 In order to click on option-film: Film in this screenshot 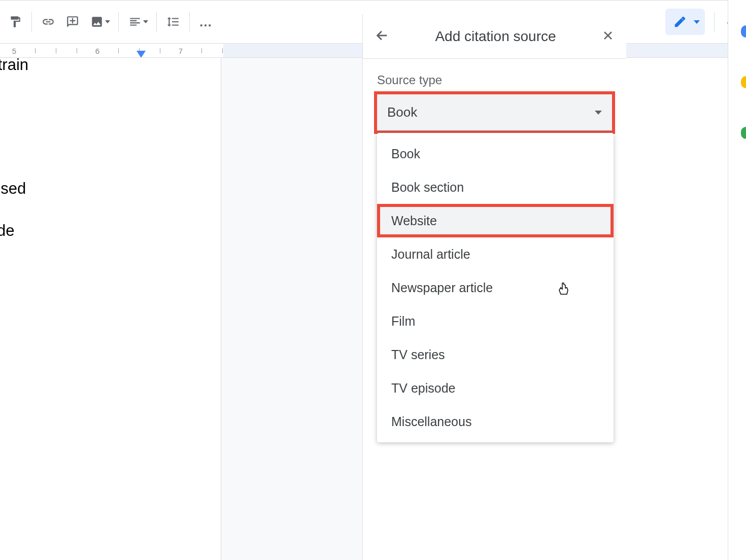, I will do `click(495, 321)`.